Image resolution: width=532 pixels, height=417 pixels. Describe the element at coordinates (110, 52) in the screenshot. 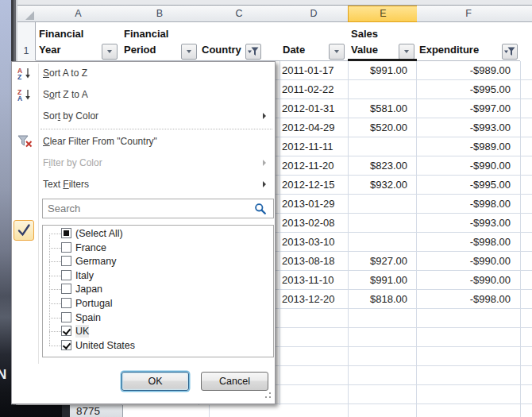

I see `filter-dropdown-button-year` at that location.